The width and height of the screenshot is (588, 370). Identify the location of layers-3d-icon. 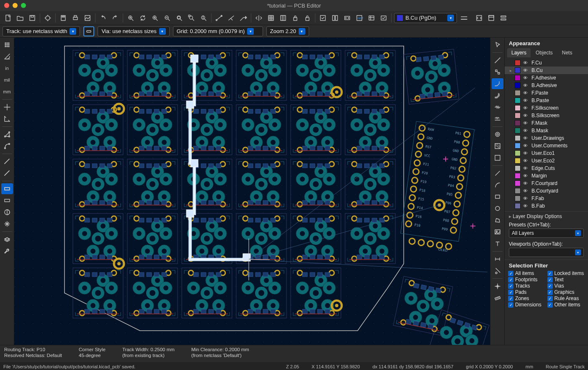
(7, 239).